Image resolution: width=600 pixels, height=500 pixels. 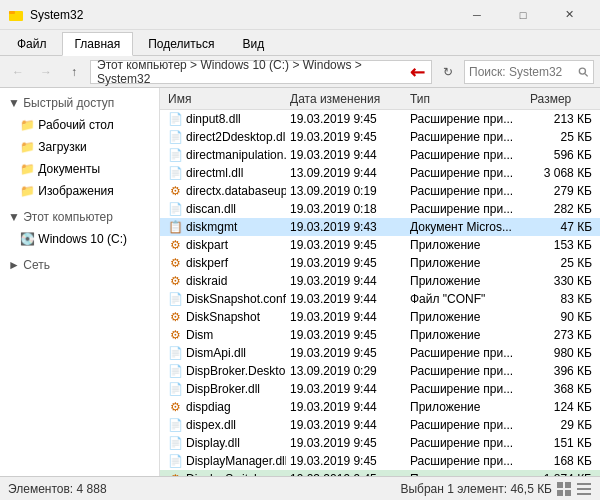 I want to click on nav-desktop: 📁 Рабочий стол, so click(x=80, y=125).